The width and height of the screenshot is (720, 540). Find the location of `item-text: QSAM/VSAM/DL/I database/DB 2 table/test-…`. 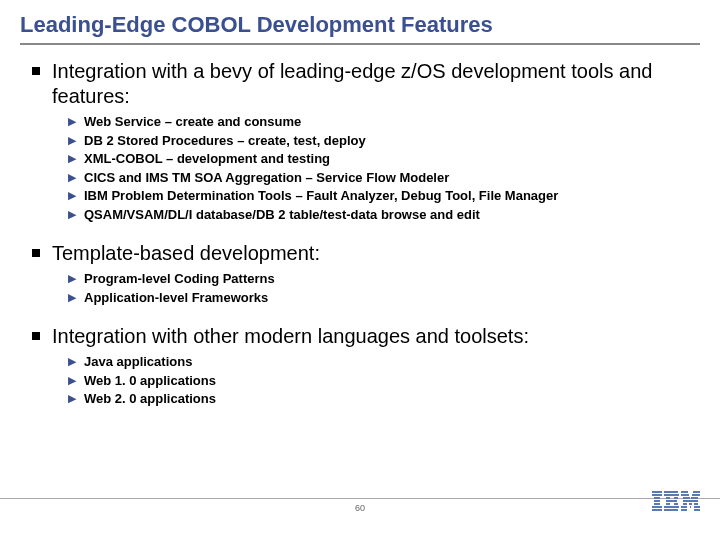

item-text: QSAM/VSAM/DL/I database/DB 2 table/test-… is located at coordinates (282, 215).